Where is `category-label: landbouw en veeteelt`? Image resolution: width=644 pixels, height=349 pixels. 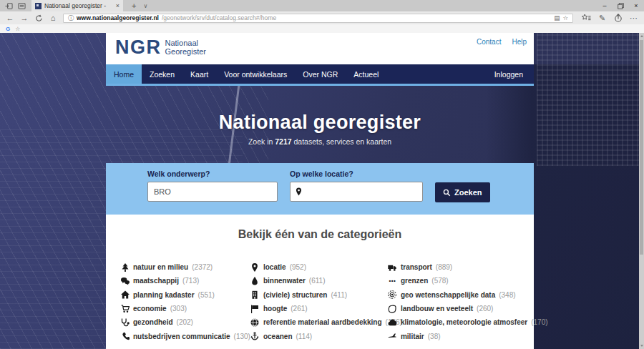 category-label: landbouw en veeteelt is located at coordinates (436, 309).